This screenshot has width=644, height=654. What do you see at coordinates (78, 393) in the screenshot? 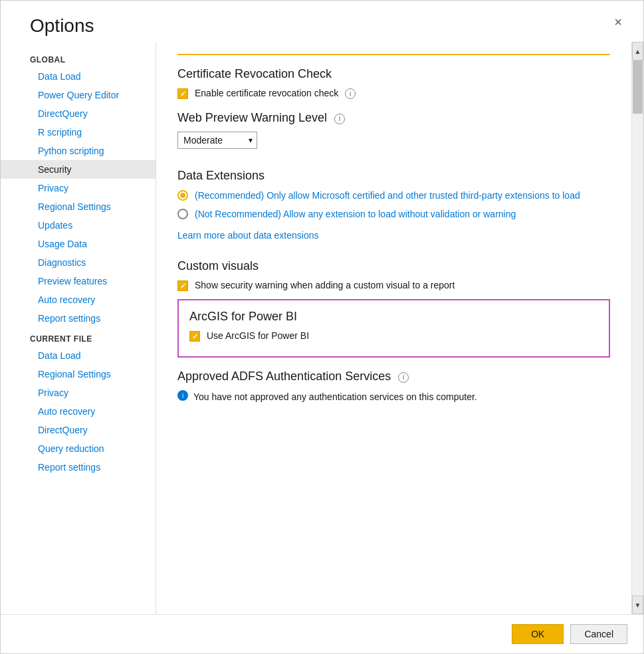
I see `sidebar-item-cf-privacy: Privacy` at bounding box center [78, 393].